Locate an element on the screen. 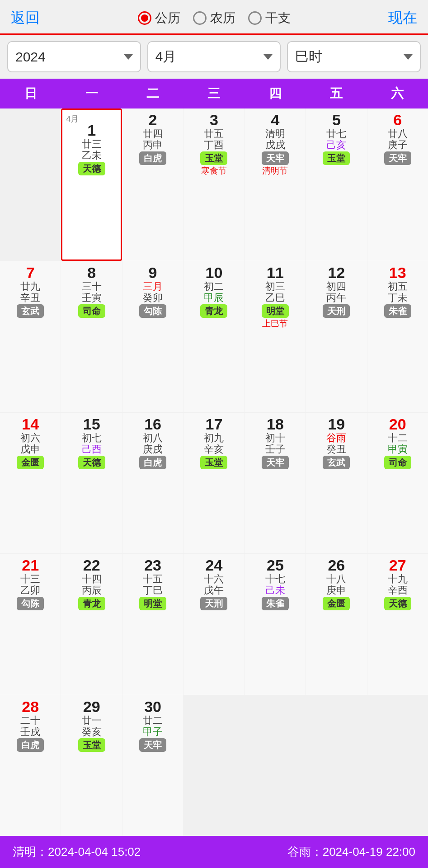 The height and width of the screenshot is (868, 428). weekday-mon: 一 is located at coordinates (91, 94).